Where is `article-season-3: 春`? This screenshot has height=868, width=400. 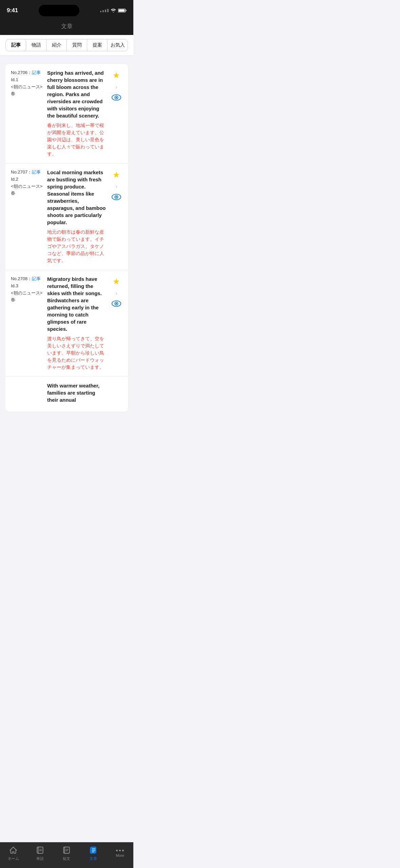 article-season-3: 春 is located at coordinates (27, 300).